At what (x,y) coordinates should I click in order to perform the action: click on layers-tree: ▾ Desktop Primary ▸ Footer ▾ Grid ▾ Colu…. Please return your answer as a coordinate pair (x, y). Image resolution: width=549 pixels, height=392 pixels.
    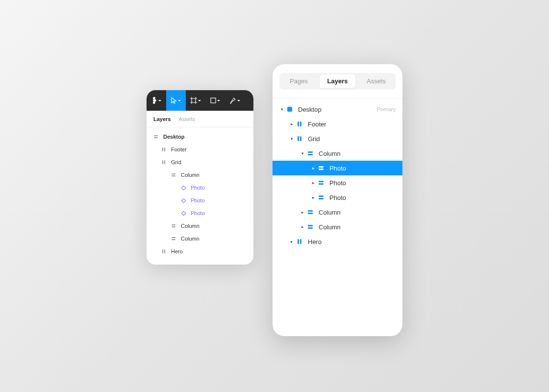
    Looking at the image, I should click on (337, 175).